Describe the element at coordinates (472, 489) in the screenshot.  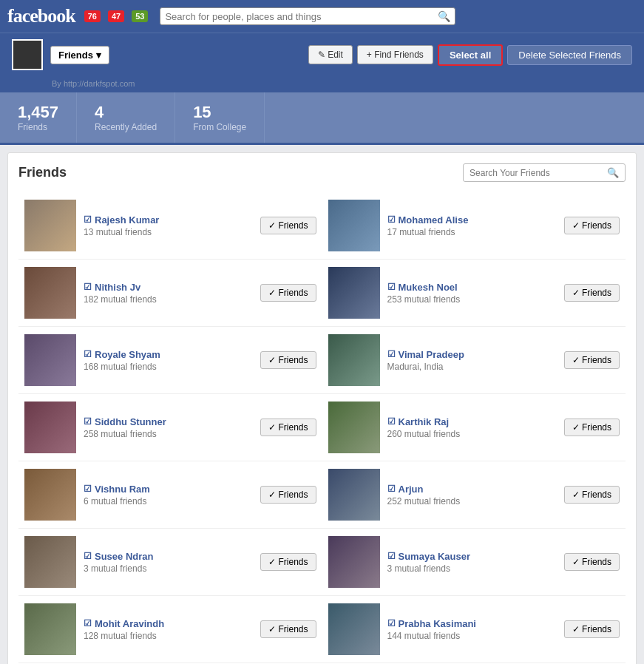
I see `friend-name: ☑ Arjun` at that location.